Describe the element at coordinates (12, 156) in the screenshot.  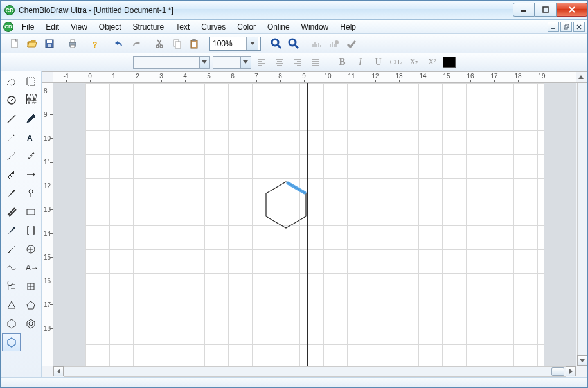
I see `tool-dotted-bond` at that location.